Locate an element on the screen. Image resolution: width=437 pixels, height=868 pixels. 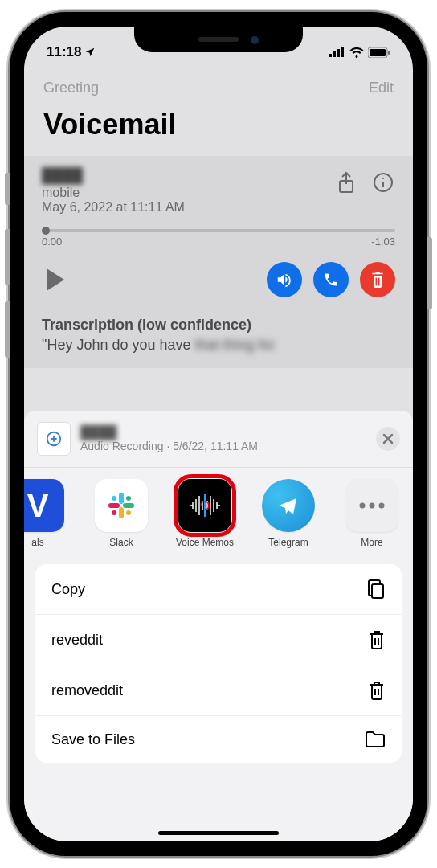
time-remaining: -1:03 is located at coordinates (383, 241).